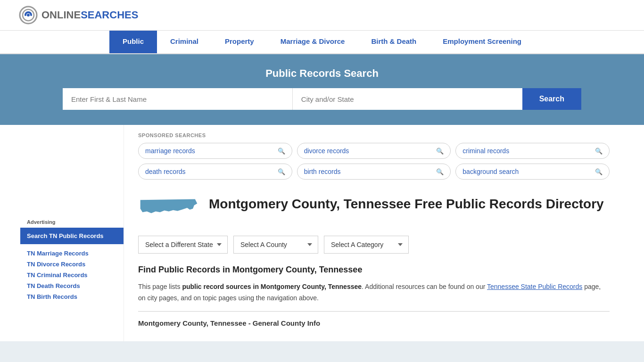 The height and width of the screenshot is (362, 644). I want to click on sidebar-link-marriage: TN Marriage Records, so click(72, 254).